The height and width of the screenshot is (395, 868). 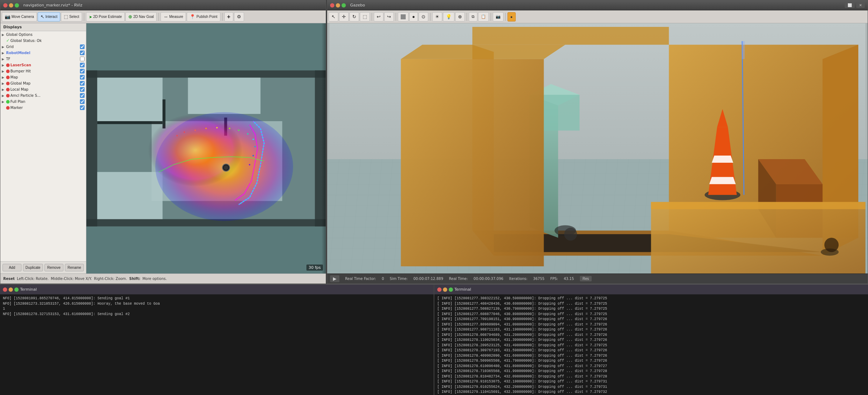 I want to click on gazebo-close-x-button: ✕, so click(x=860, y=5).